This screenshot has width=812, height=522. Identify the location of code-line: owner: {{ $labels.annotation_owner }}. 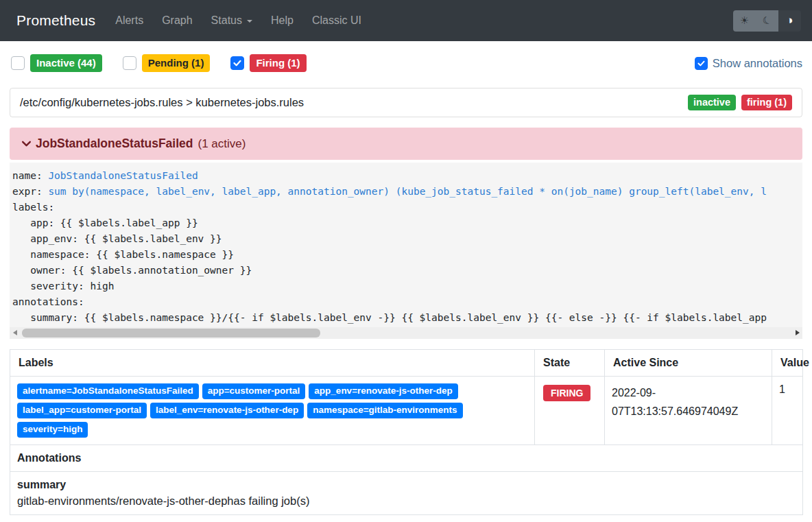
(406, 270).